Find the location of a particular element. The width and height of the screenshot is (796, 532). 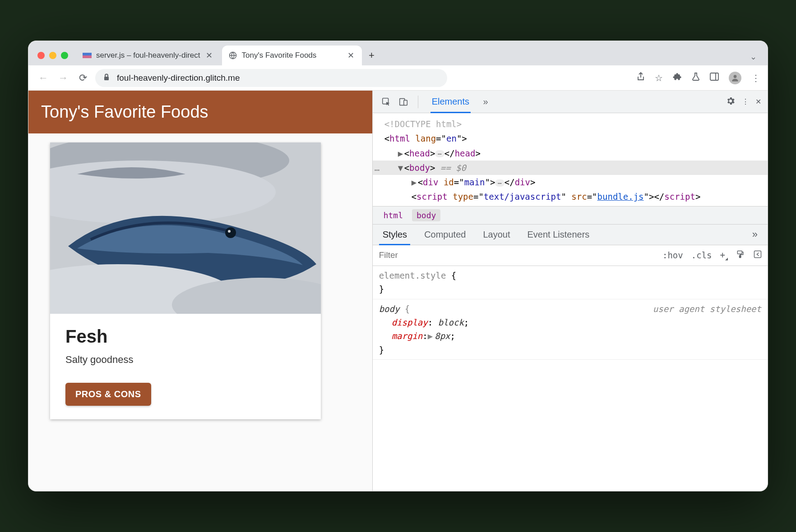

doctype-line: <!DOCTYPE html> is located at coordinates (423, 124).